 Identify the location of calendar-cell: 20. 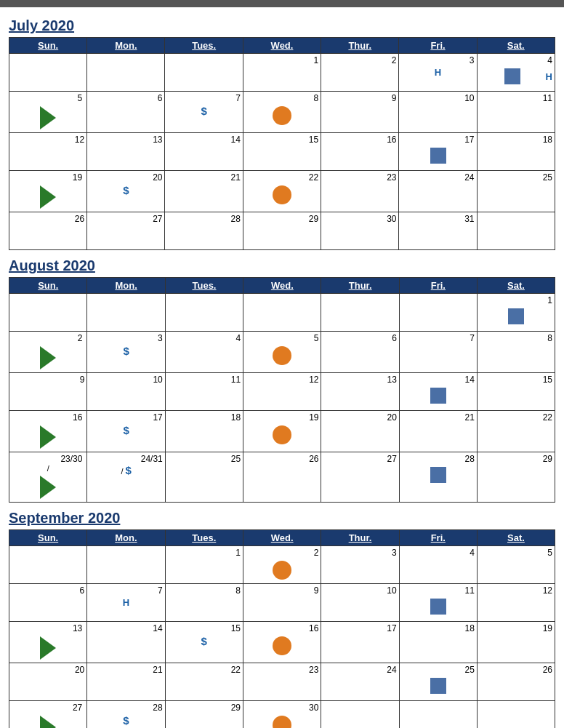
(360, 432).